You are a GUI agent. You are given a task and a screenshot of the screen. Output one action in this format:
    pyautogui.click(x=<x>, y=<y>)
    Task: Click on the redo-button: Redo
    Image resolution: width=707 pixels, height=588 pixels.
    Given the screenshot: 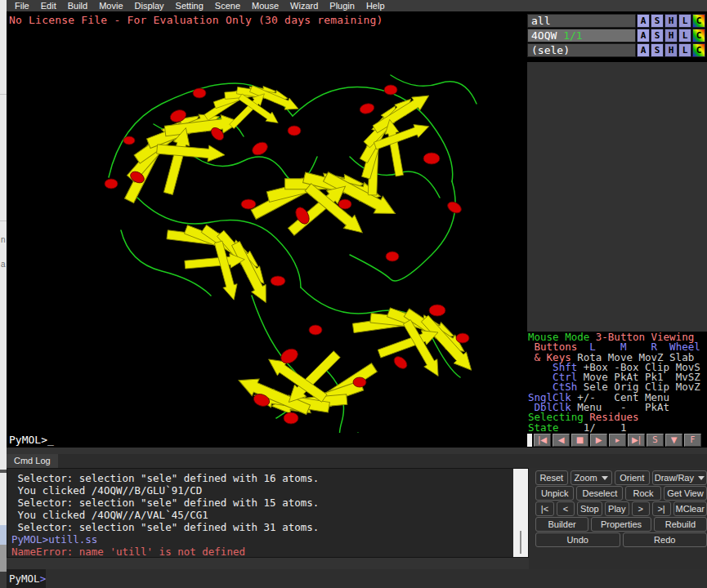 What is the action you would take?
    pyautogui.click(x=665, y=540)
    